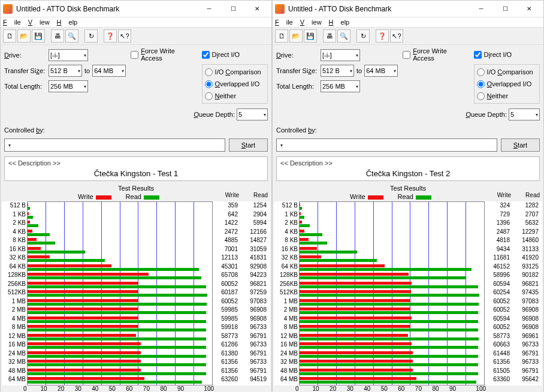 Image resolution: width=544 pixels, height=392 pixels. I want to click on write-value: 58773, so click(227, 337).